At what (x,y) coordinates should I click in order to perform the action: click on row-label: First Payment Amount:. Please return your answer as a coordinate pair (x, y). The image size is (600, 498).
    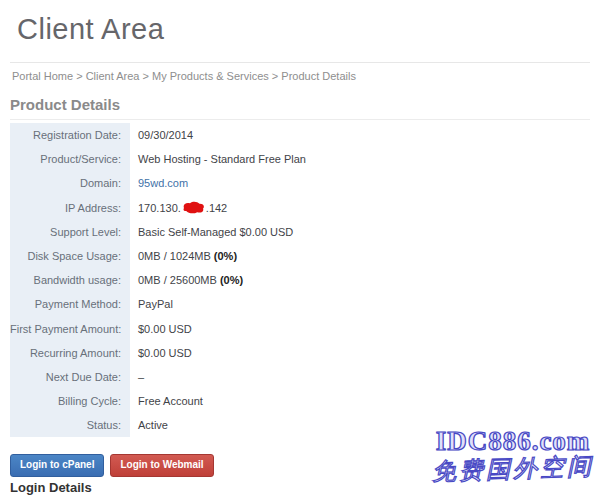
    Looking at the image, I should click on (70, 329).